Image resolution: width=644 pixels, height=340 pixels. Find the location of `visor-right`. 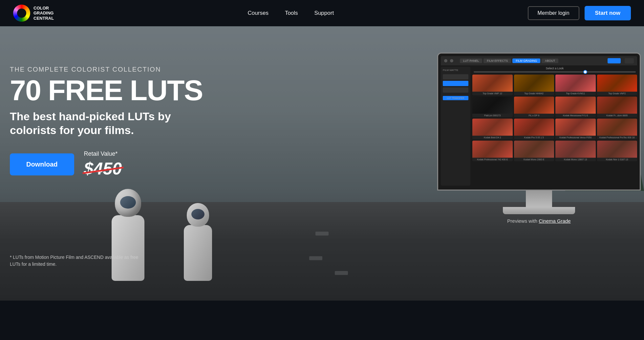

visor-right is located at coordinates (198, 214).